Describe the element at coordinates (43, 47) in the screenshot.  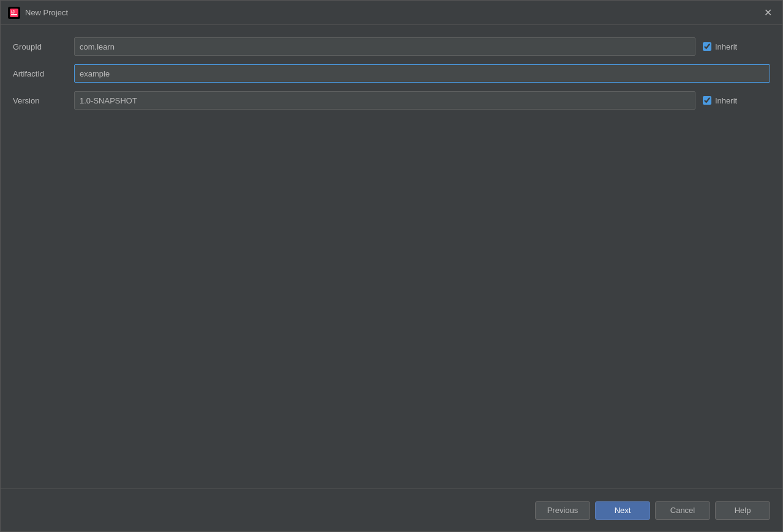
I see `groupid-label: GroupId` at that location.